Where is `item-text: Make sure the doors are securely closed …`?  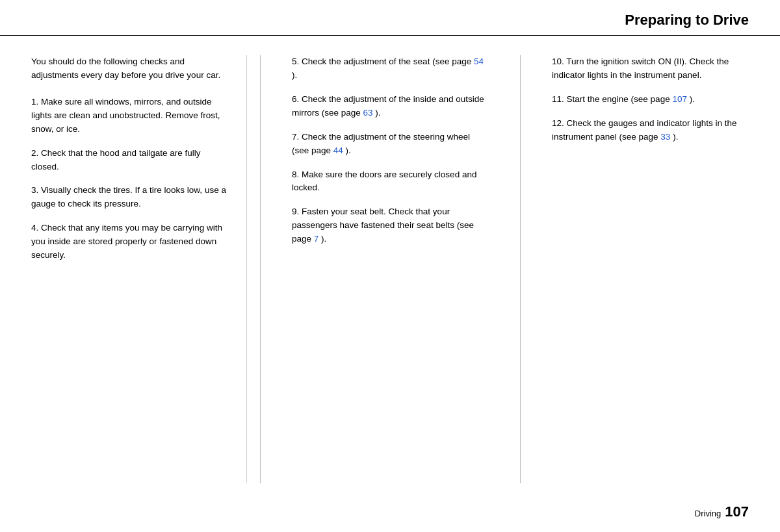 item-text: Make sure the doors are securely closed … is located at coordinates (384, 181).